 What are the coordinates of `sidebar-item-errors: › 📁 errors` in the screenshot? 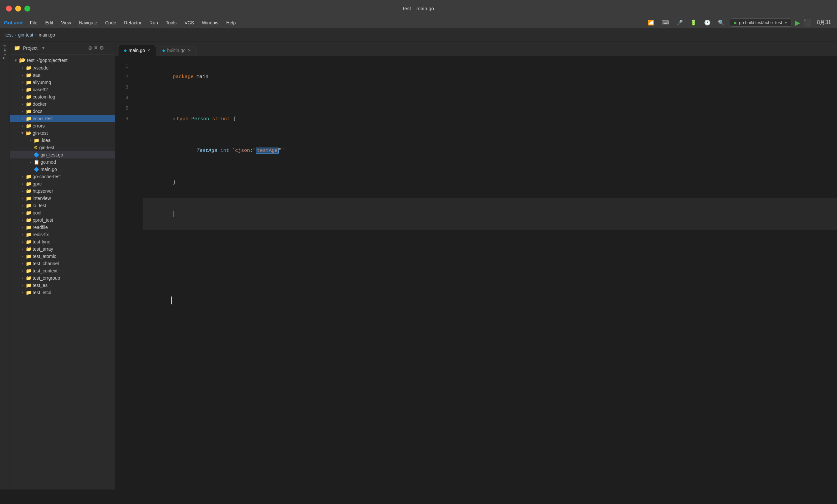 It's located at (63, 126).